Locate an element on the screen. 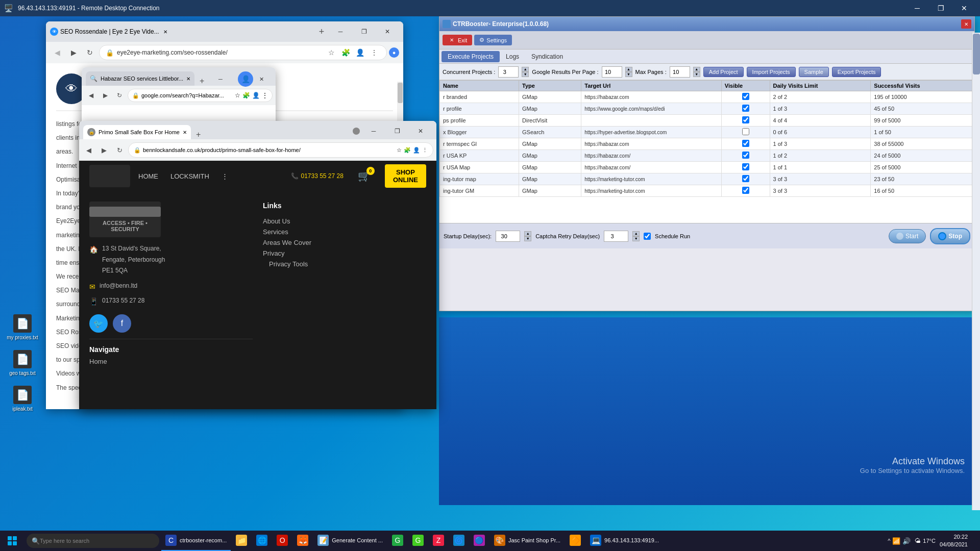 Image resolution: width=980 pixels, height=551 pixels. primo-facebook-btn: f is located at coordinates (122, 323).